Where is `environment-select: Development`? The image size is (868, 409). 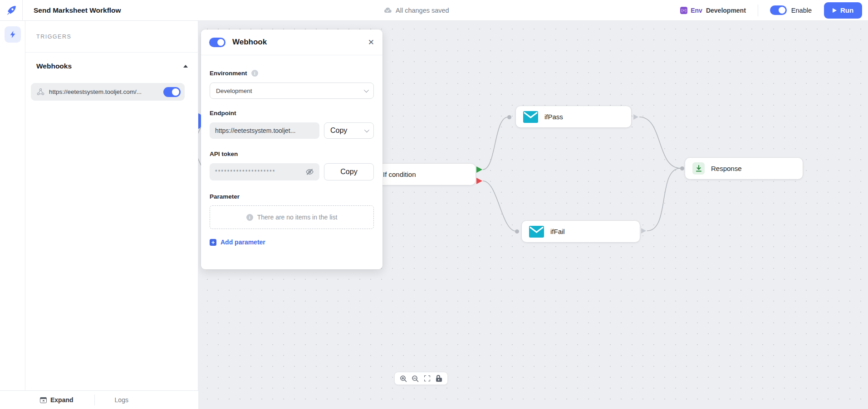
environment-select: Development is located at coordinates (292, 91).